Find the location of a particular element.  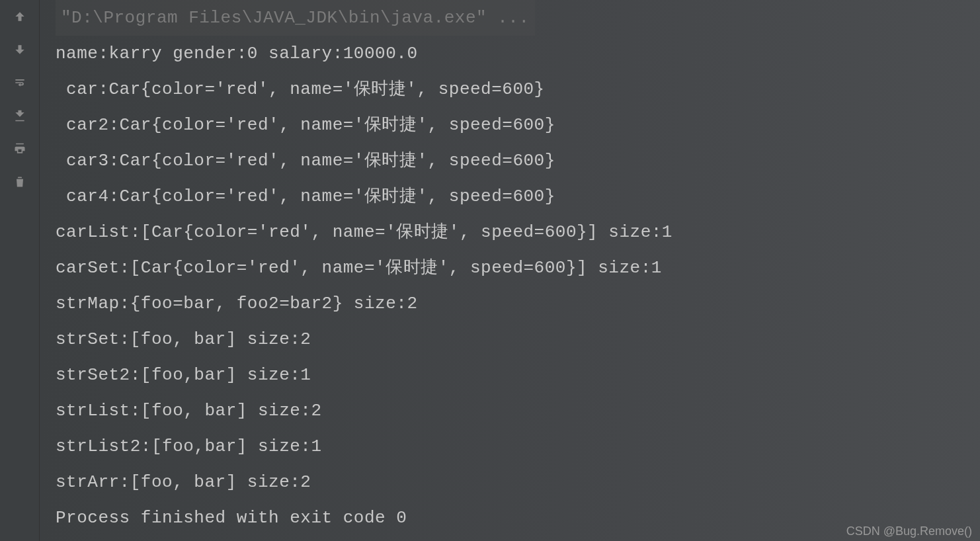

output-line: strList:[foo, bar] size:2 is located at coordinates (518, 411).